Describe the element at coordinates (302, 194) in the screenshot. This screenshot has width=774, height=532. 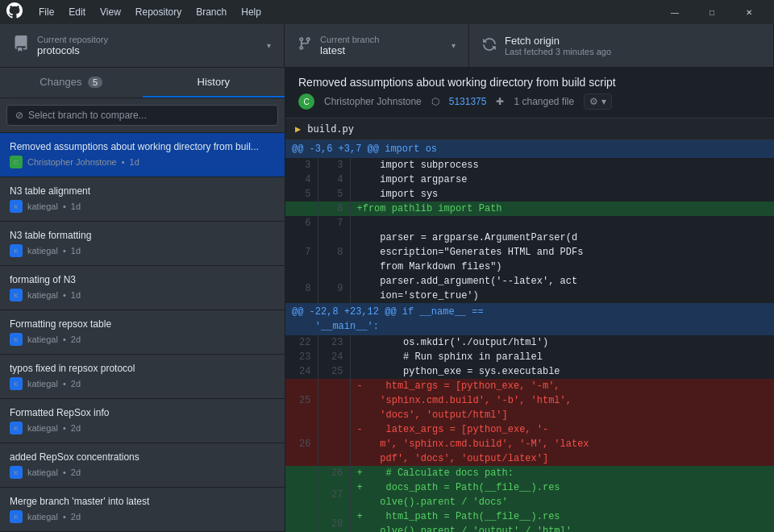
I see `diff-line-num-left: 5` at that location.